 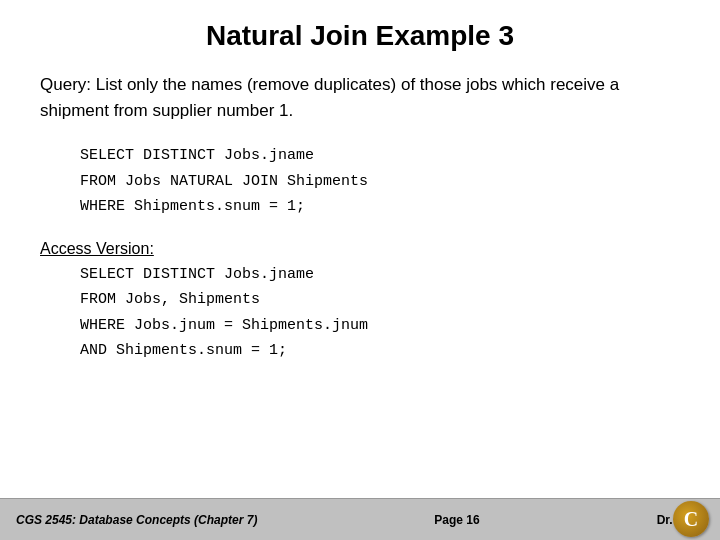 What do you see at coordinates (360, 36) in the screenshot?
I see `slide-title: Natural Join Example 3` at bounding box center [360, 36].